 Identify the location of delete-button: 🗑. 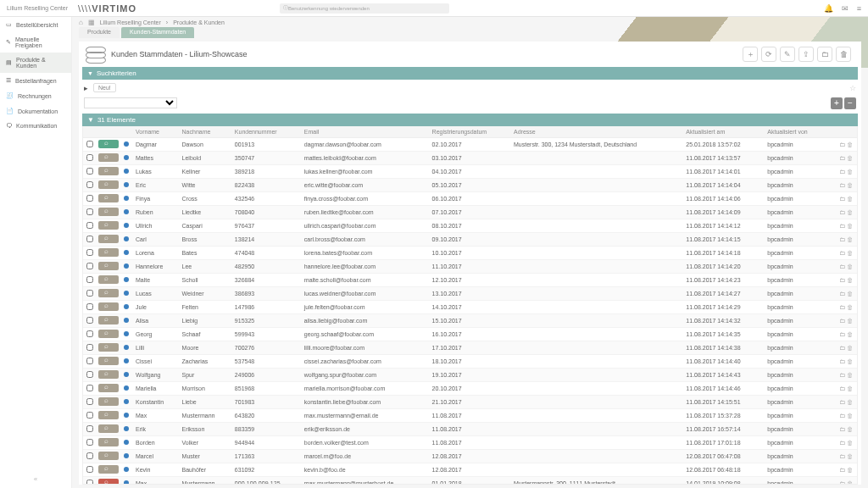
(843, 54).